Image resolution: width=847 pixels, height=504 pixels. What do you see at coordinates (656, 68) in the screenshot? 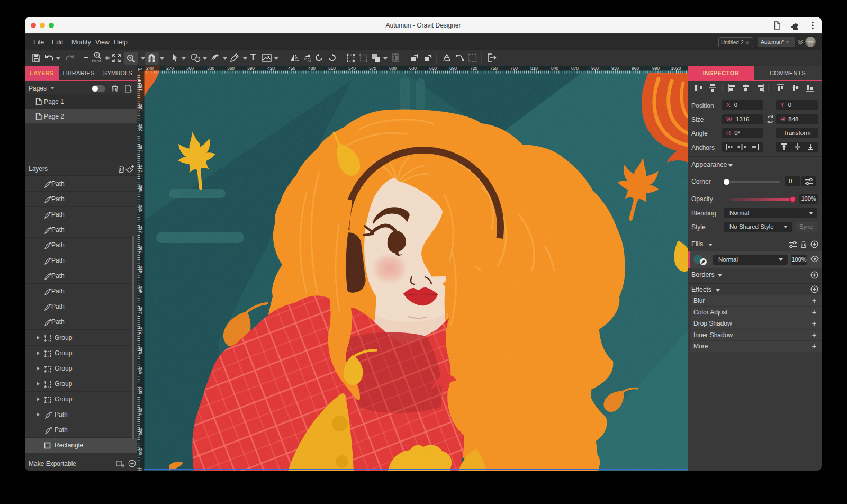
I see `svg-text: 990` at bounding box center [656, 68].